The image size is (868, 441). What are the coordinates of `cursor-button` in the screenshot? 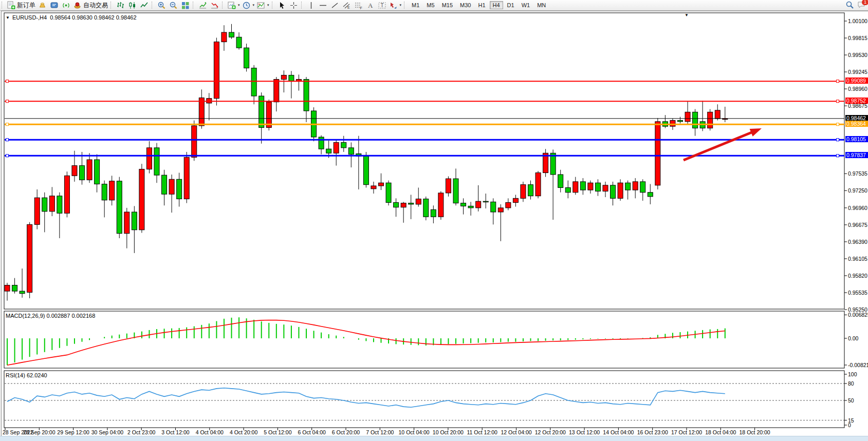 It's located at (282, 5).